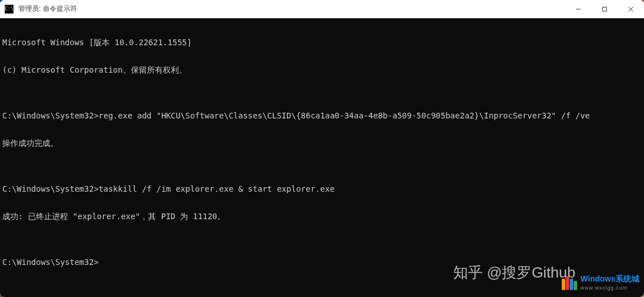 The image size is (644, 297). I want to click on terminal-line: 操作成功完成。, so click(322, 143).